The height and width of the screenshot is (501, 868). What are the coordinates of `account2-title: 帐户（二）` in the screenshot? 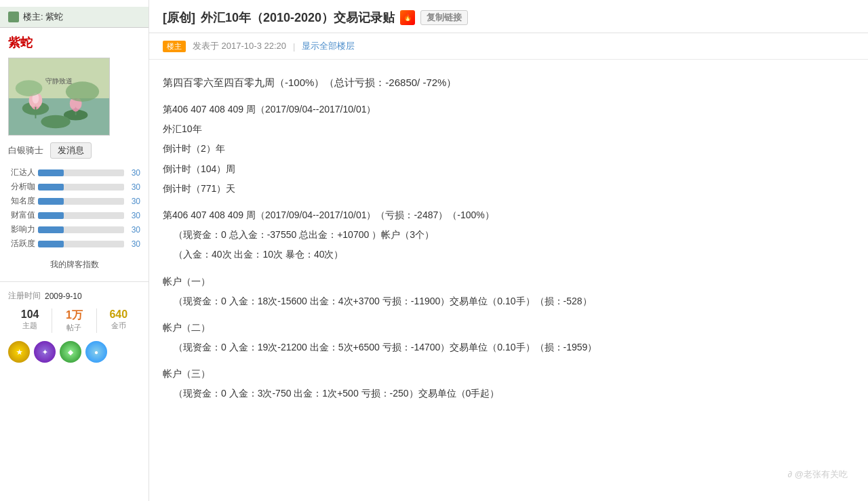 It's located at (509, 328).